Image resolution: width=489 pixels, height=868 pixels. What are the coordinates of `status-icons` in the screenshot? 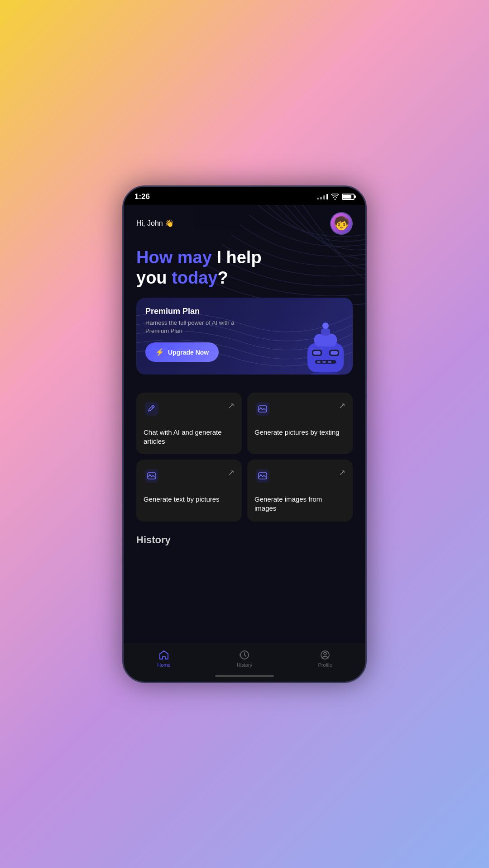 It's located at (336, 197).